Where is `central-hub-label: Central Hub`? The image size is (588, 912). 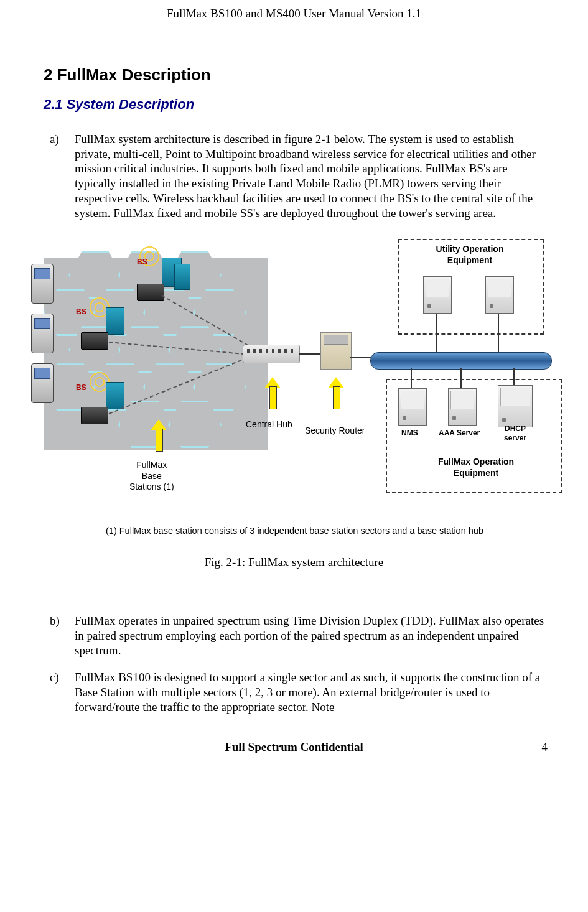 central-hub-label: Central Hub is located at coordinates (269, 425).